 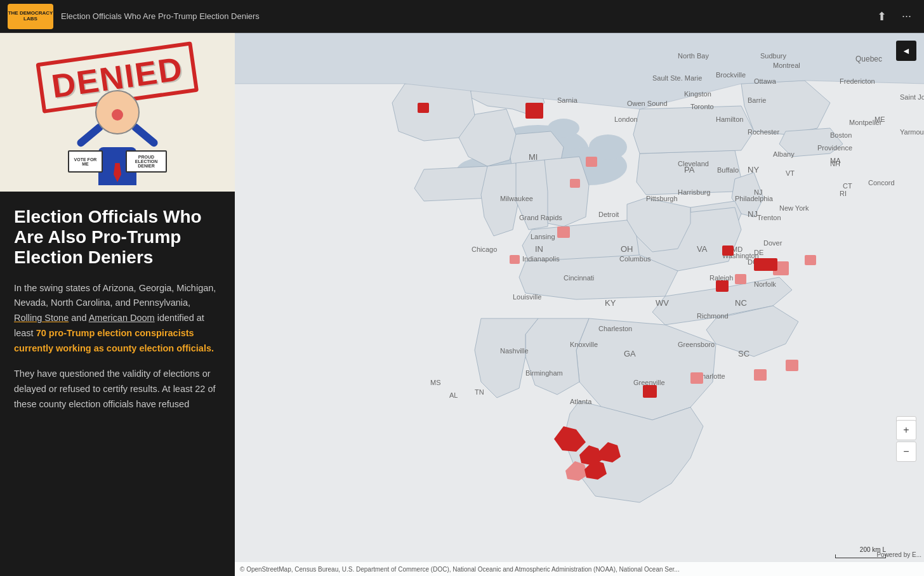 What do you see at coordinates (30, 16) in the screenshot?
I see `logo-text: THE DEMOCRACY LABS` at bounding box center [30, 16].